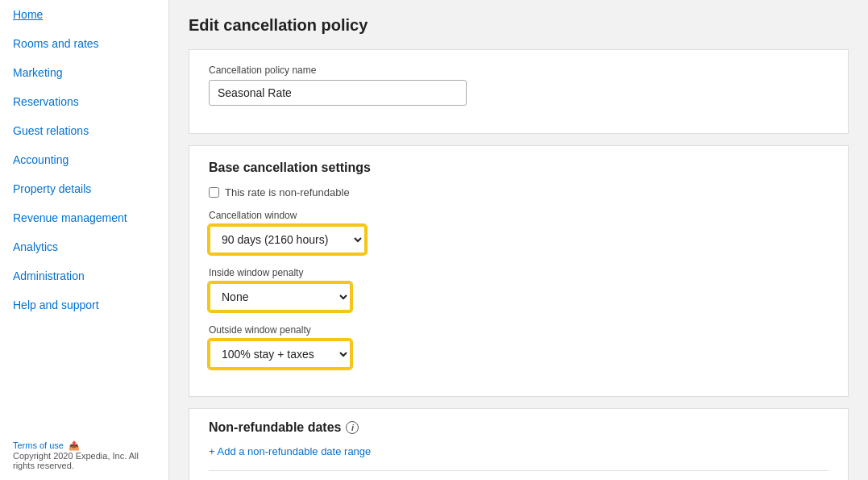 This screenshot has height=480, width=868. Describe the element at coordinates (84, 218) in the screenshot. I see `sidebar-item-revenue-management: Revenue management` at that location.